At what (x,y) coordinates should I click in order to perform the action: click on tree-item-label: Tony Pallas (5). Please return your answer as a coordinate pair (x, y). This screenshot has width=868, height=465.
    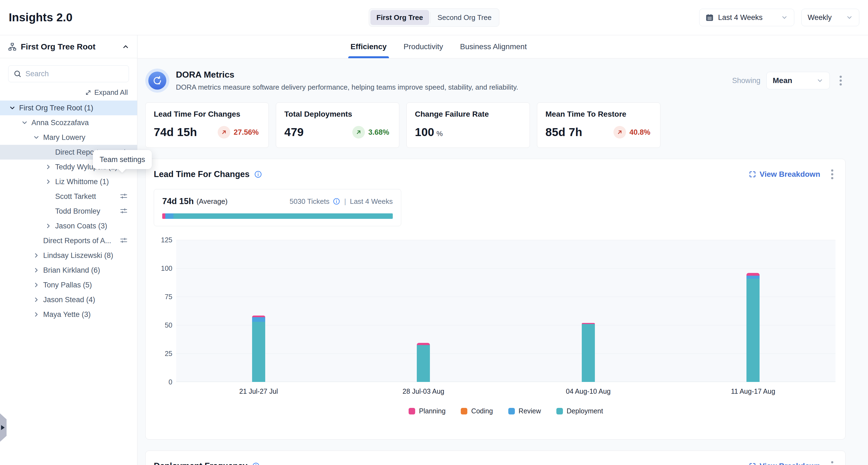
    Looking at the image, I should click on (67, 285).